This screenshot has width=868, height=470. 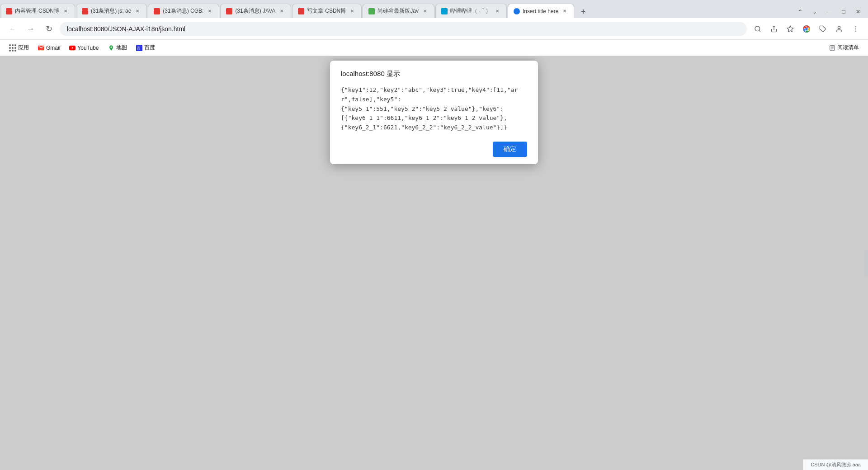 I want to click on address-right-icons, so click(x=807, y=29).